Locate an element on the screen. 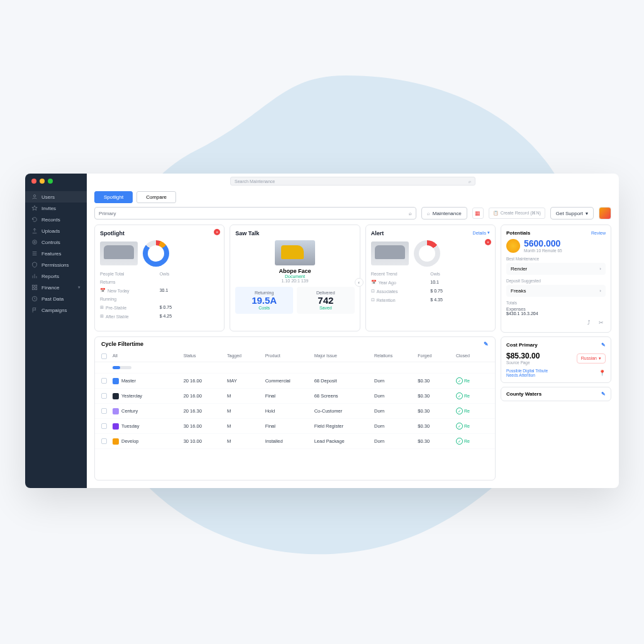  pin-icon: 📍 is located at coordinates (602, 373).